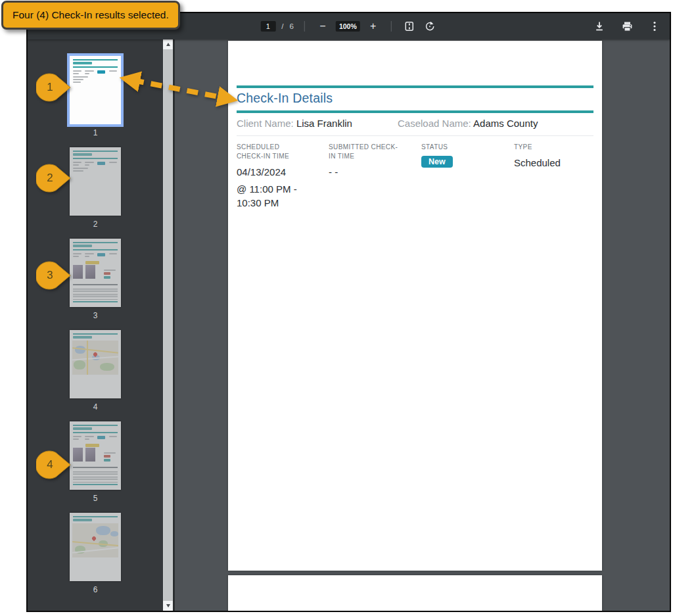 The width and height of the screenshot is (673, 616). I want to click on thumbnail-cell: 2, so click(95, 188).